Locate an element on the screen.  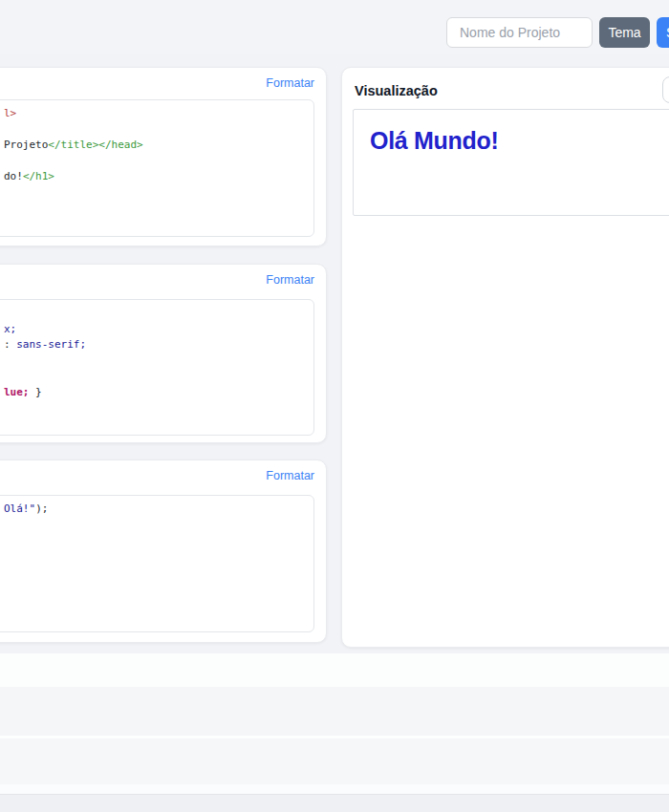
preview-title: Visualização is located at coordinates (396, 91).